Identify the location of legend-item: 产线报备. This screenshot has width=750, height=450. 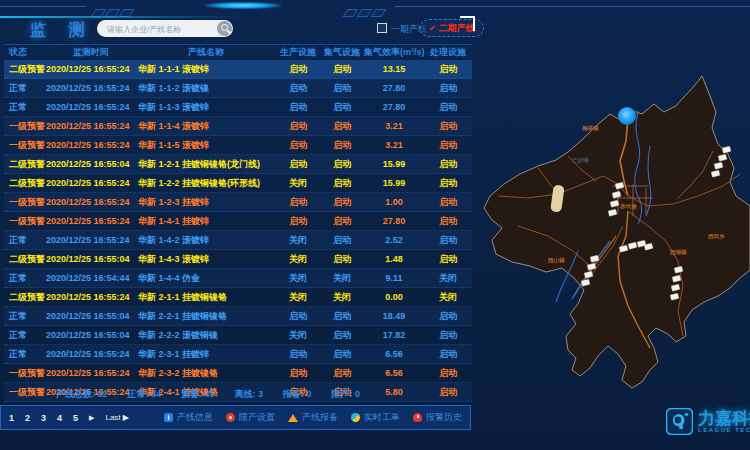
(313, 418).